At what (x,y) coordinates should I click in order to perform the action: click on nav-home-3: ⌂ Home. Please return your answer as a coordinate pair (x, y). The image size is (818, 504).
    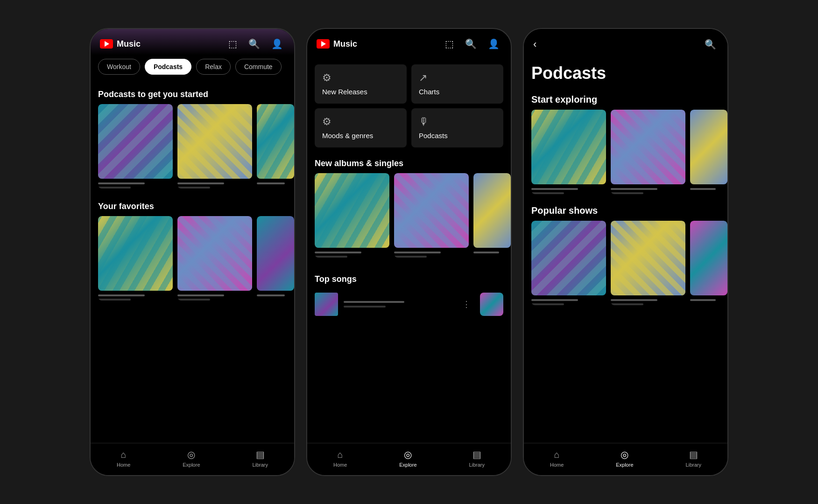
    Looking at the image, I should click on (557, 458).